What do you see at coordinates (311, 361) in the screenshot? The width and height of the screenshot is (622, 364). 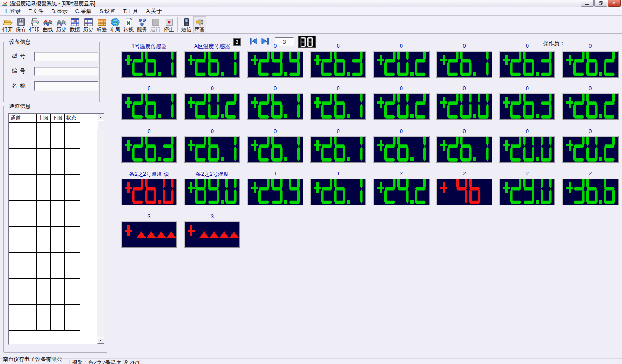 I see `statusbar: 南自仪存电子设备有限公司 报警：备2之2号温度 设 26℃` at bounding box center [311, 361].